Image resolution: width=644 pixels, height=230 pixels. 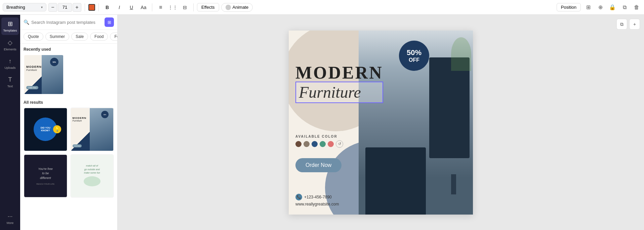 I want to click on template-card-free: You're freeto bedifferent REACH YOUR LIF…, so click(x=46, y=176).